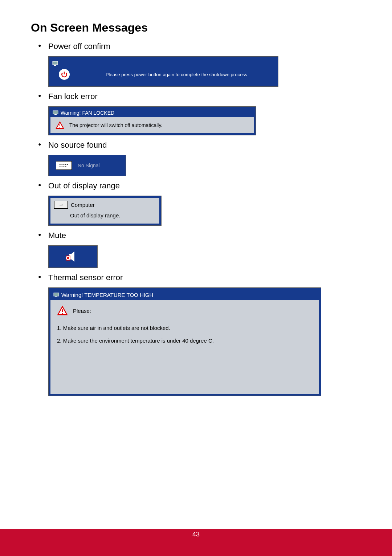  What do you see at coordinates (64, 74) in the screenshot?
I see `power-icon` at bounding box center [64, 74].